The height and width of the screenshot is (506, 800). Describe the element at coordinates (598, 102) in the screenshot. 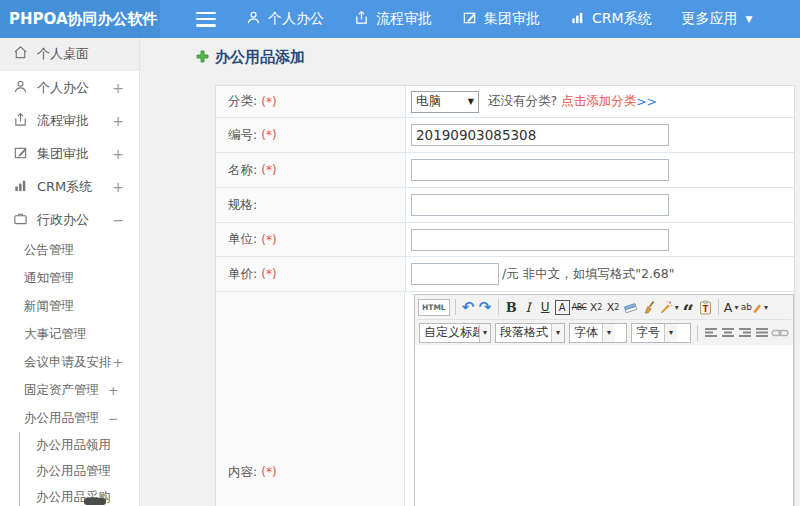

I see `add-category-link: 点击添加分类` at that location.